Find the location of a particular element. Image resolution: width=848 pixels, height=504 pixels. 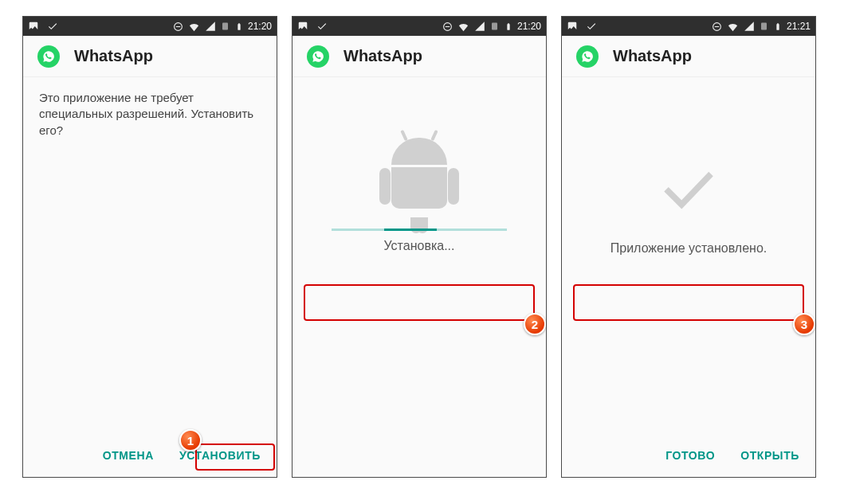

footer-actions: ОТМЕНА УСТАНОВИТЬ is located at coordinates (150, 455).